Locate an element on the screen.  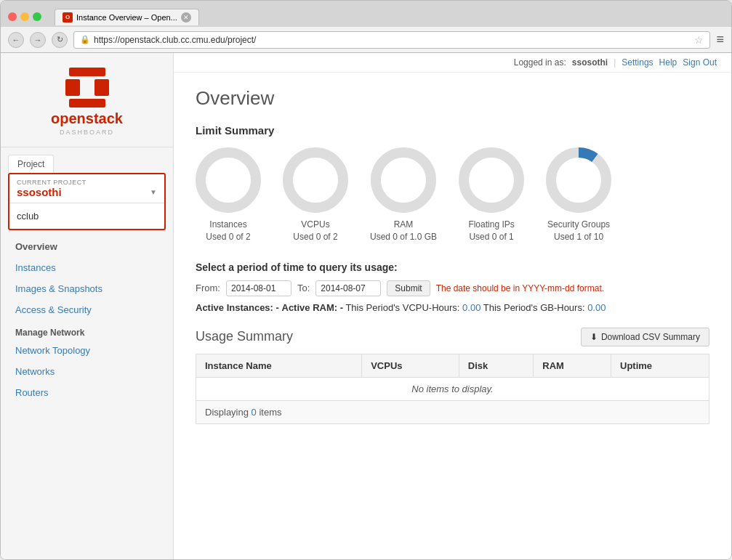
sidebar-item-access-security: Access & Security is located at coordinates (87, 309).